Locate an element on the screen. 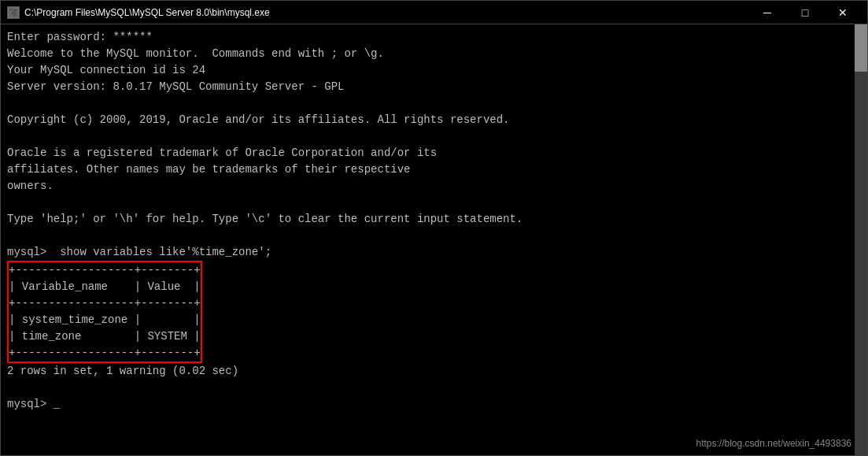  svg-text: C: is located at coordinates (14, 13).